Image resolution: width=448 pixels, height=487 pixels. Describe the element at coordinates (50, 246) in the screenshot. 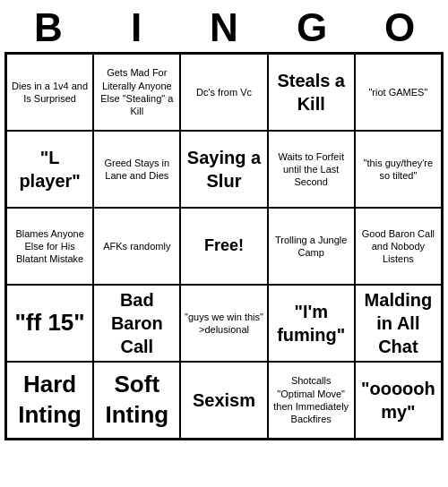

I see `bingo-cell-10: Blames Anyone Else for His Blatant Mista…` at that location.